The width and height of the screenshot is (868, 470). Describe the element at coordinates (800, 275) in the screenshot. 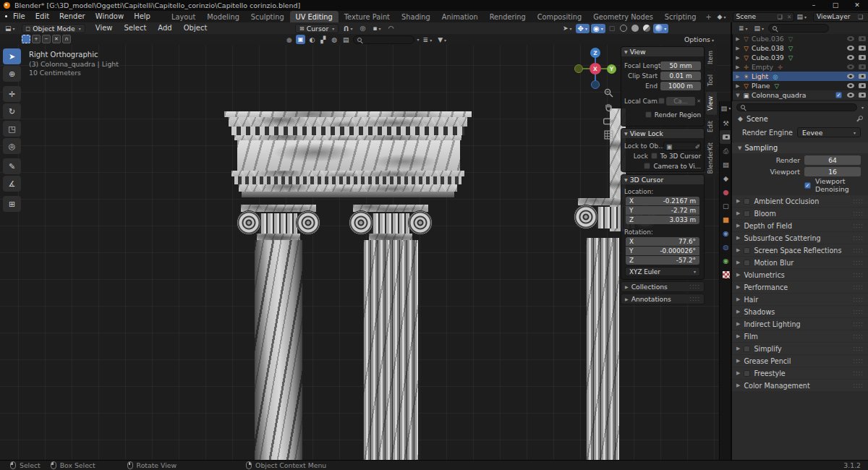

I see `panel-volumetrics: ▶Volumetrics::::` at that location.